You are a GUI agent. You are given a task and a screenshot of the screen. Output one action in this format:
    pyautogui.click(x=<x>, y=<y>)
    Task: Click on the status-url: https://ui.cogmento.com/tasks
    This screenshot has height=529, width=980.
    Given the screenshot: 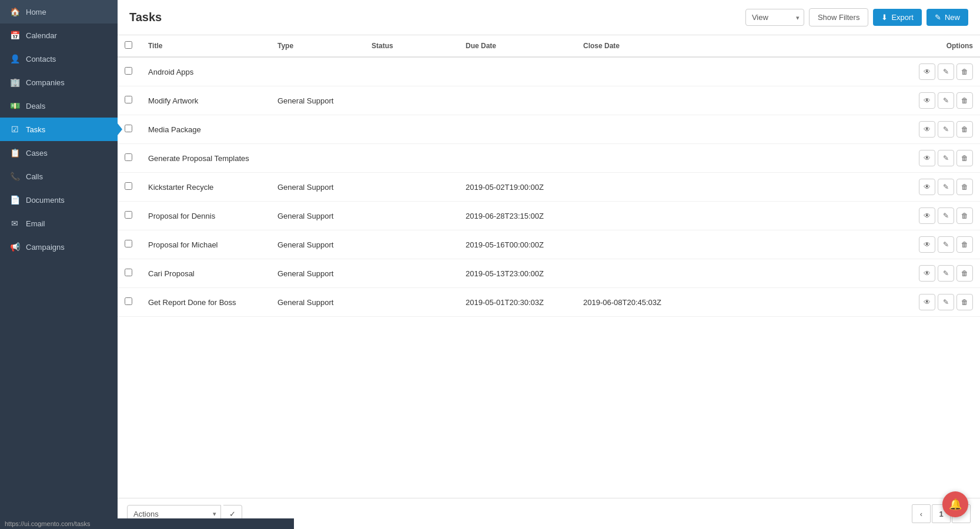 What is the action you would take?
    pyautogui.click(x=48, y=524)
    